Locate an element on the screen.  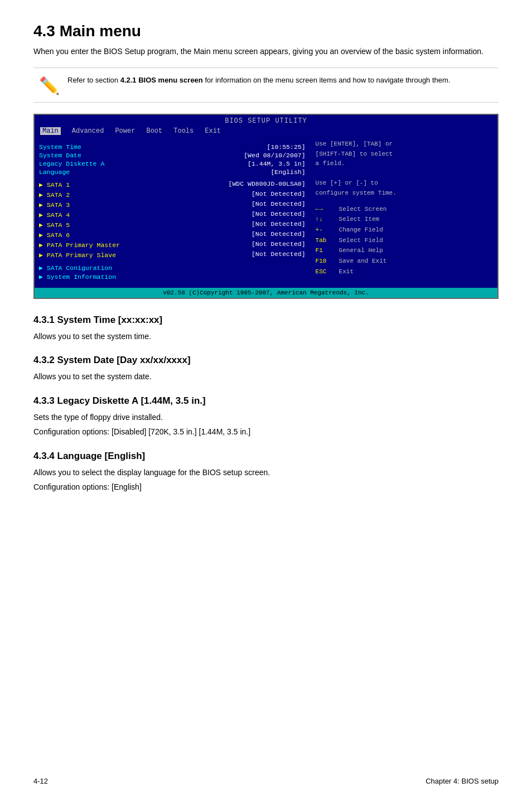
bios-nav-key-ud: ↑↓ is located at coordinates (326, 220).